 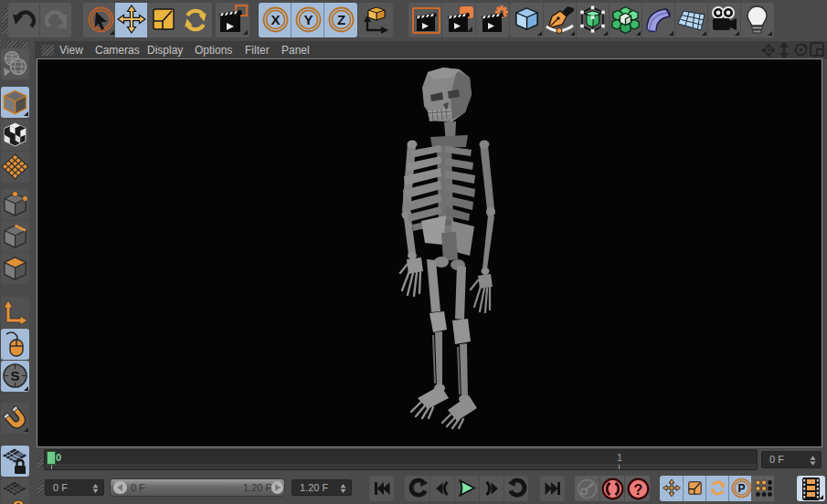 What do you see at coordinates (308, 20) in the screenshot?
I see `svg-text: Y` at bounding box center [308, 20].